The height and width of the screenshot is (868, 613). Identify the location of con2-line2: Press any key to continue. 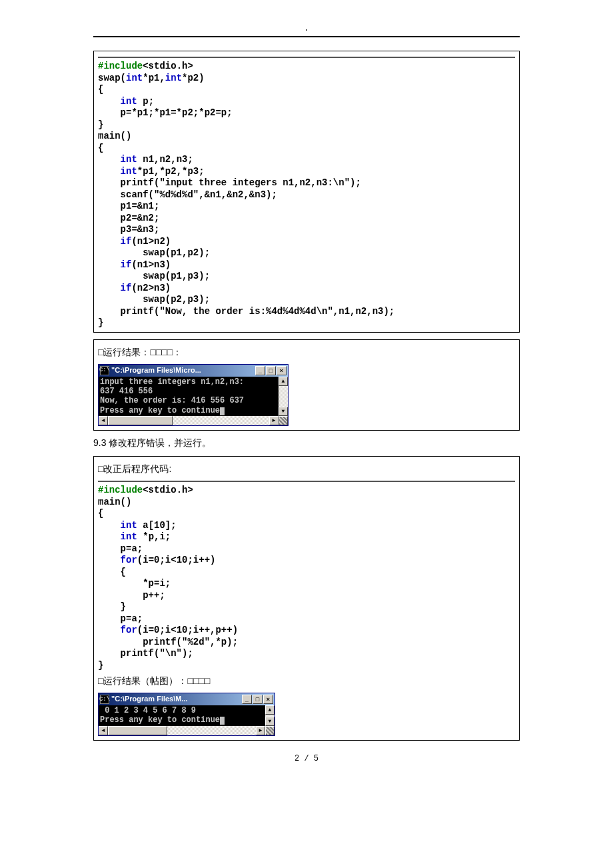
(160, 720).